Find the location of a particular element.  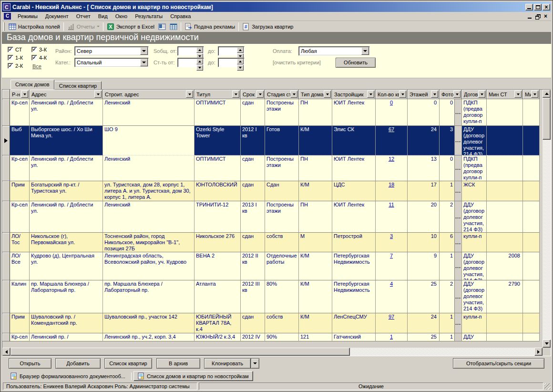

apartments-count-link: 11 is located at coordinates (391, 205).